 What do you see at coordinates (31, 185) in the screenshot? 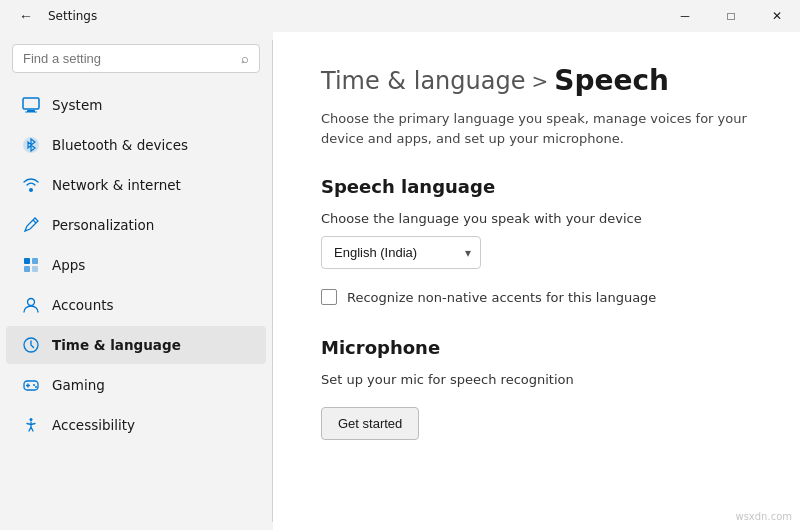
I see `network-icon` at bounding box center [31, 185].